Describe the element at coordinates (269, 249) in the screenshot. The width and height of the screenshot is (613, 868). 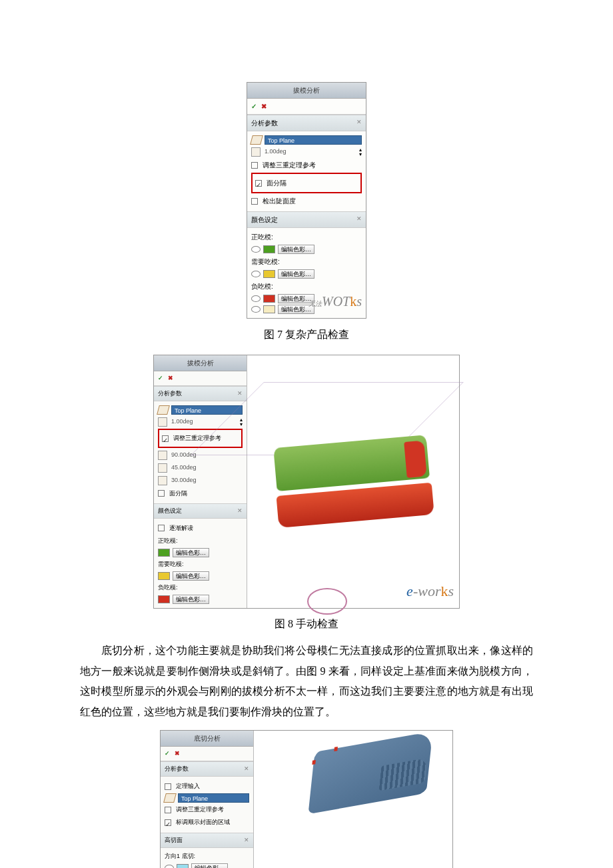
I see `pos-draft-swatch` at that location.